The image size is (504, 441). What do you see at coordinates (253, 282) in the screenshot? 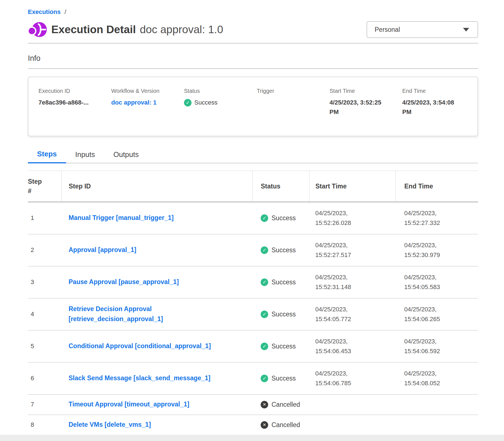
I see `step-row-3: 3 Pause Approval [pause_approval_1] Succ…` at bounding box center [253, 282].